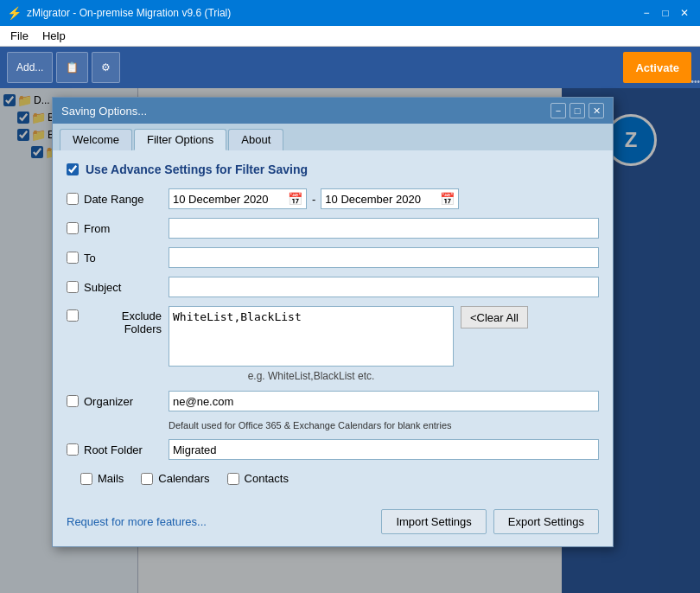 The width and height of the screenshot is (700, 593). Describe the element at coordinates (73, 316) in the screenshot. I see `exclude-folders-checkbox` at that location.